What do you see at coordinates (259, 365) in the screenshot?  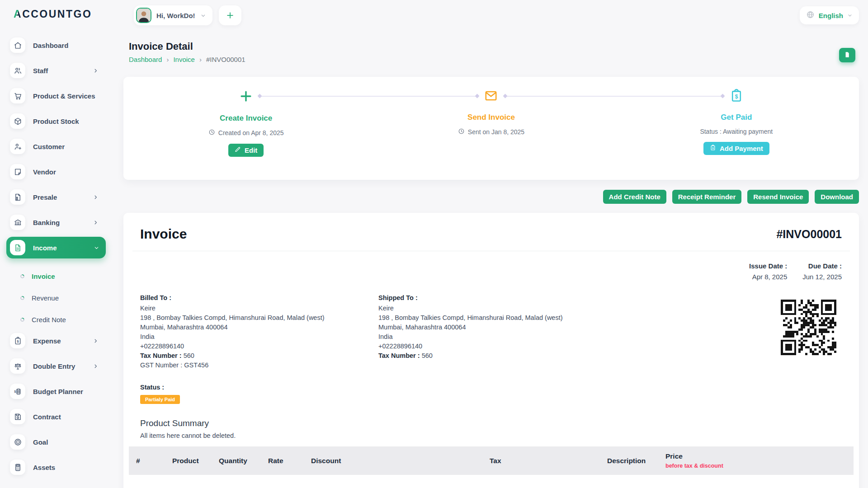 I see `party-extra: GST Number : GST456` at bounding box center [259, 365].